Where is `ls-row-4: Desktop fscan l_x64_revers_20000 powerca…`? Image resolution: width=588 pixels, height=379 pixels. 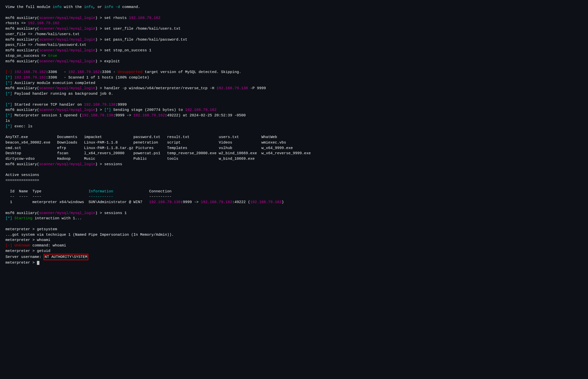
ls-row-4: Desktop fscan l_x64_revers_20000 powerca… is located at coordinates (294, 153).